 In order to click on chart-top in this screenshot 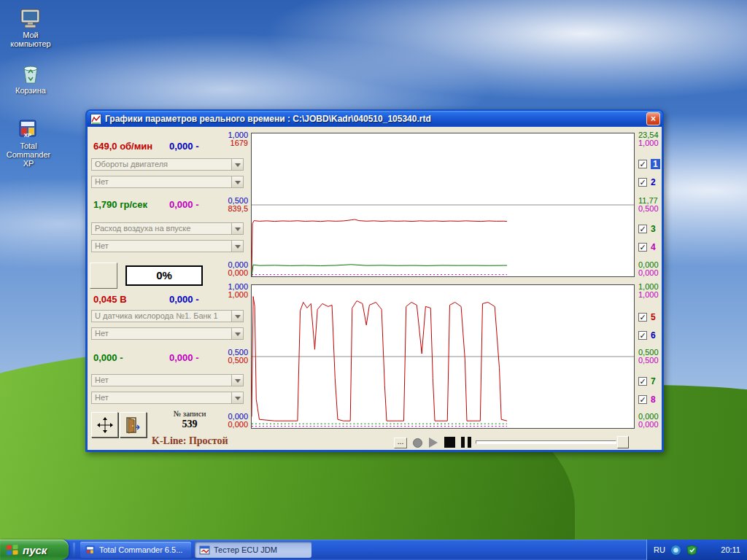, I will do `click(443, 205)`.